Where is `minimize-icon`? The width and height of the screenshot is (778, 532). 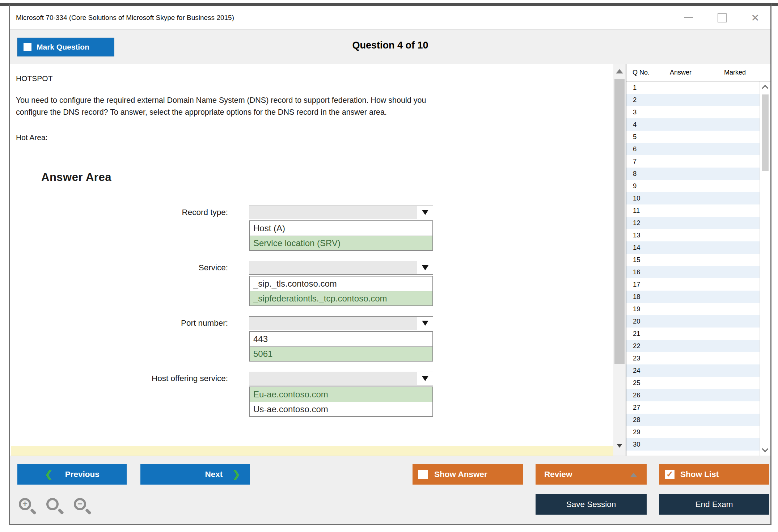
minimize-icon is located at coordinates (689, 18).